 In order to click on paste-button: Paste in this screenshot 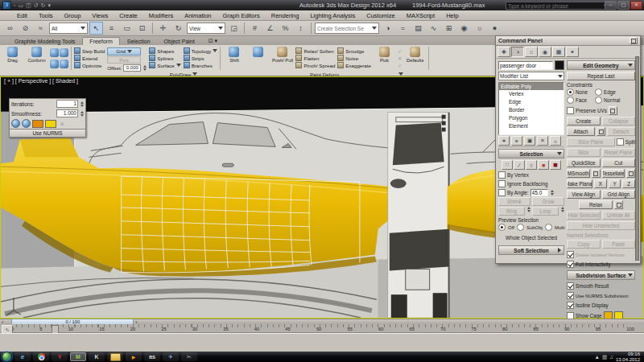, I will do `click(619, 245)`.